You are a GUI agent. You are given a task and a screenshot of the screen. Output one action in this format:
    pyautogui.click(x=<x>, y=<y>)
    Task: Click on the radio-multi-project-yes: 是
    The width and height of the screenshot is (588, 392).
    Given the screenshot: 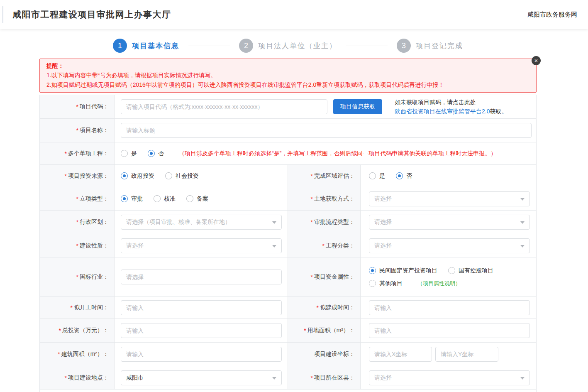 What is the action you would take?
    pyautogui.click(x=129, y=154)
    